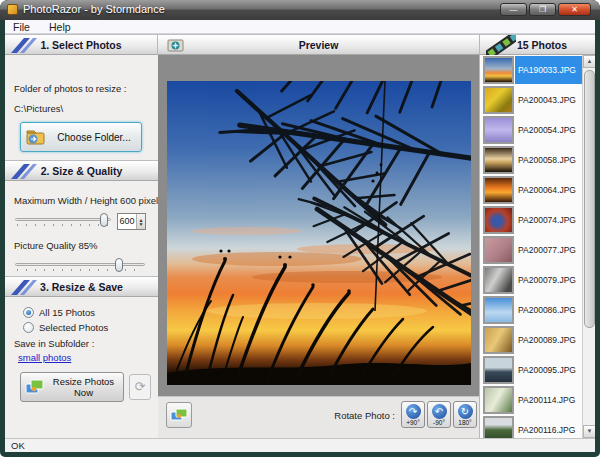  I want to click on max-size-slider, so click(63, 220).